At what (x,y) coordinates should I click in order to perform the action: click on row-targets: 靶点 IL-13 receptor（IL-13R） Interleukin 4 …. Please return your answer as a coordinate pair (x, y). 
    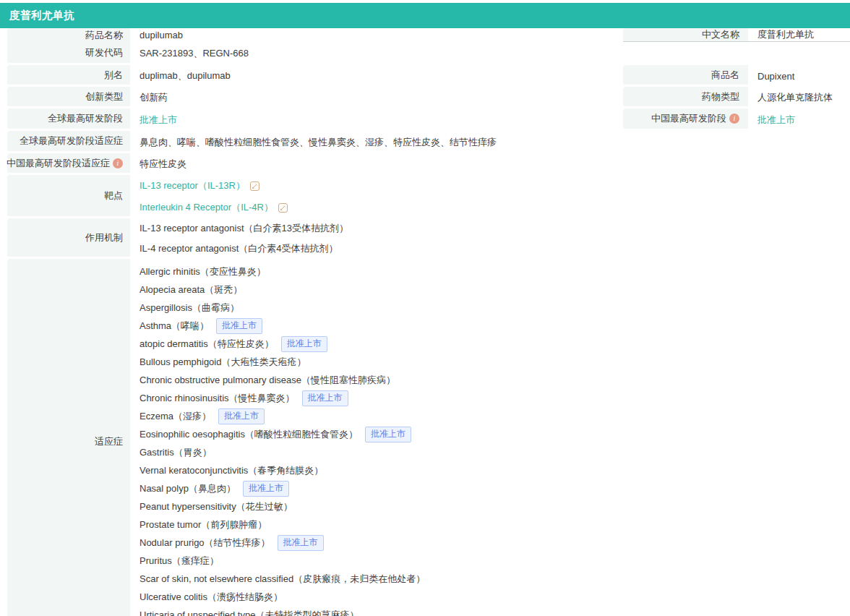
    Looking at the image, I should click on (429, 197).